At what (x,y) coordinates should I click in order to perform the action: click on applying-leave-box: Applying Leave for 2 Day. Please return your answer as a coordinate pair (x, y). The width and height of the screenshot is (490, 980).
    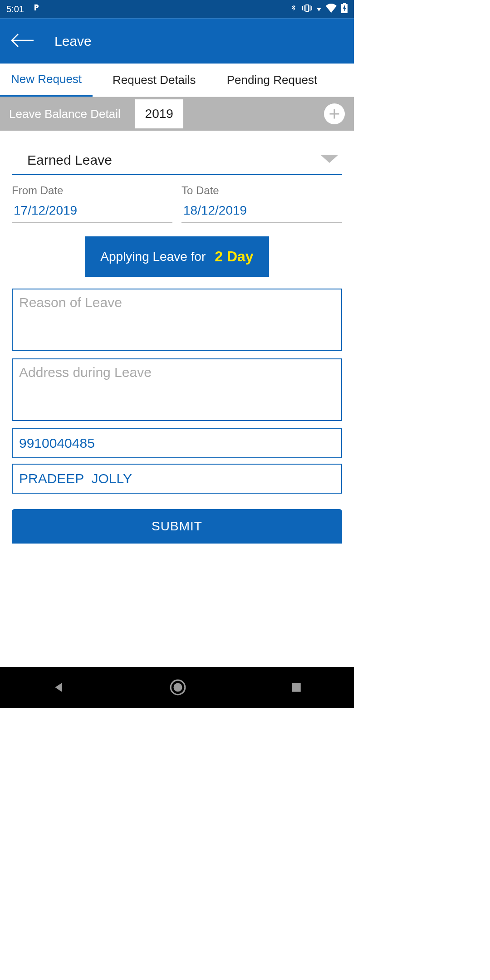
    Looking at the image, I should click on (177, 257).